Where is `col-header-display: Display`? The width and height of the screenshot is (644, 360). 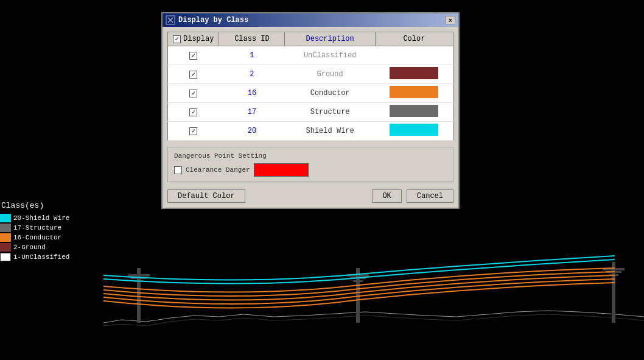
col-header-display: Display is located at coordinates (194, 39).